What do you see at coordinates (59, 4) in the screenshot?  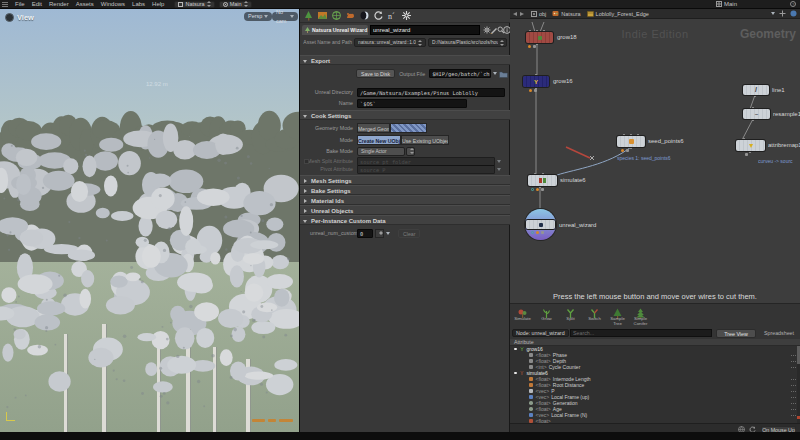 I see `menu-render: Render` at bounding box center [59, 4].